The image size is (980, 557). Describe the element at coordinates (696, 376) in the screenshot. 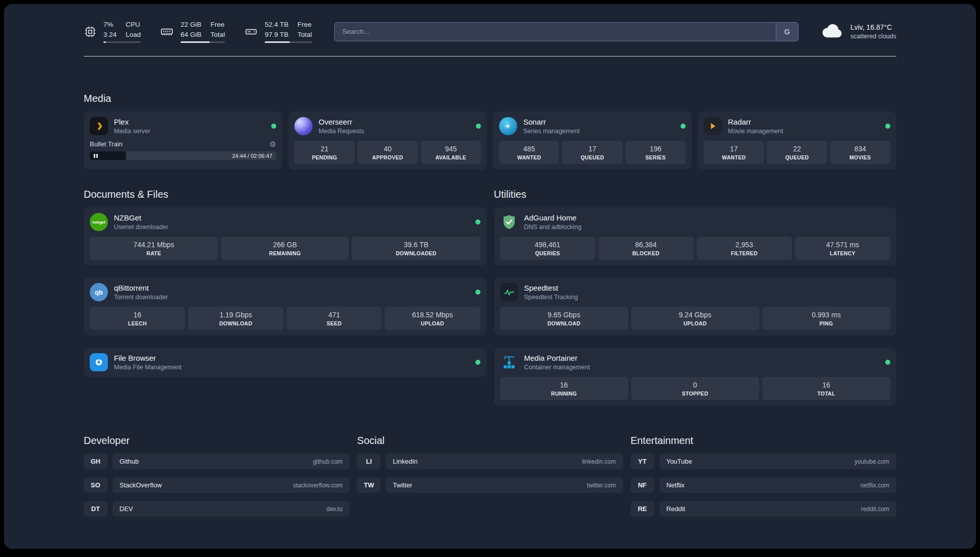

I see `service-card-portainer: Media Portainer Container management 16 …` at that location.